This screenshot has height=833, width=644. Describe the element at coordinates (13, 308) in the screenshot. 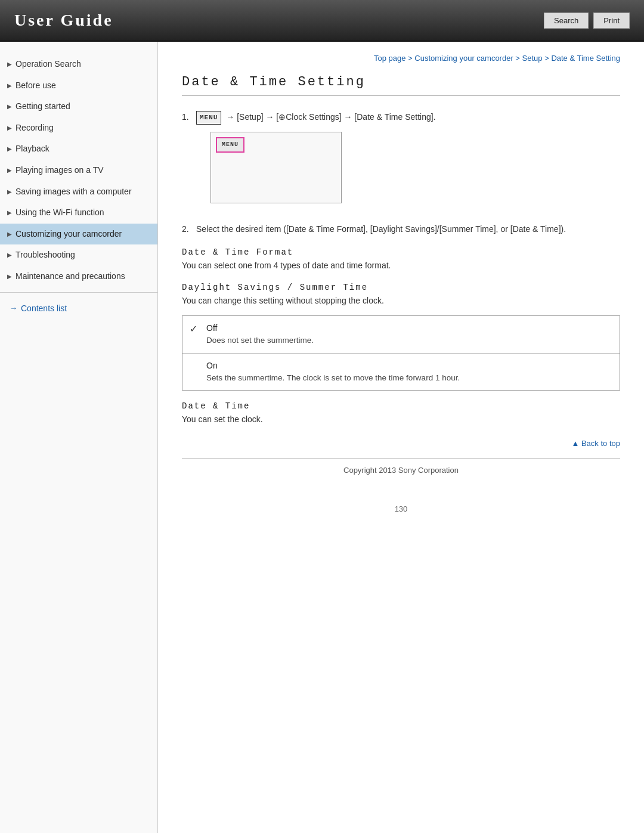

I see `arrow-right-icon: →` at that location.